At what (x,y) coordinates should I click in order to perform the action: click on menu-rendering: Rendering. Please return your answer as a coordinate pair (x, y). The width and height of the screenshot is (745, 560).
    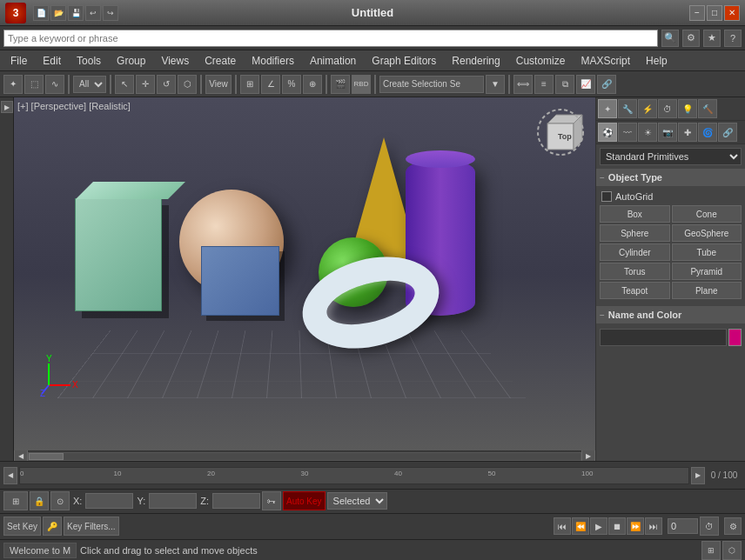
    Looking at the image, I should click on (475, 61).